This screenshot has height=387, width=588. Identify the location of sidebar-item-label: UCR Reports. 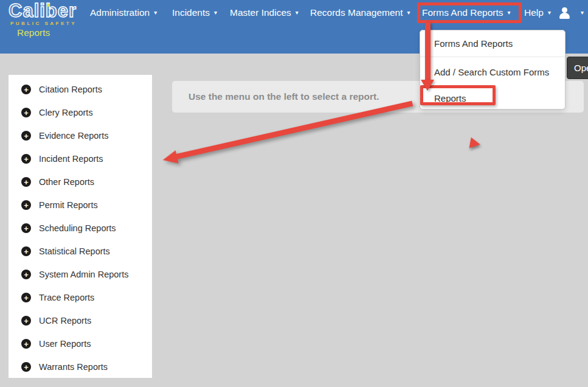
(65, 321).